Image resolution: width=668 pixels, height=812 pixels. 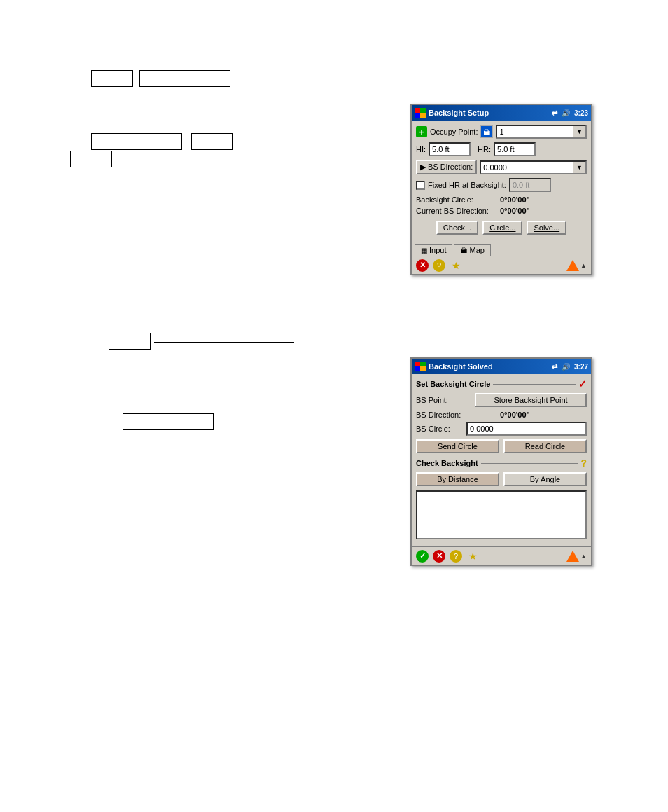 I want to click on left-row2, so click(x=164, y=142).